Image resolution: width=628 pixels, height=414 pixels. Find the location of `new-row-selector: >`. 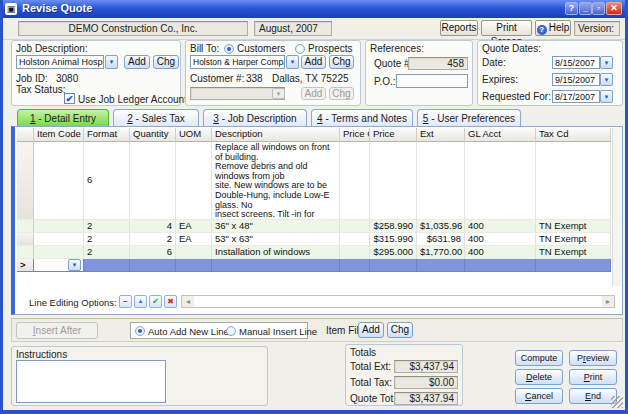

new-row-selector: > is located at coordinates (26, 266).